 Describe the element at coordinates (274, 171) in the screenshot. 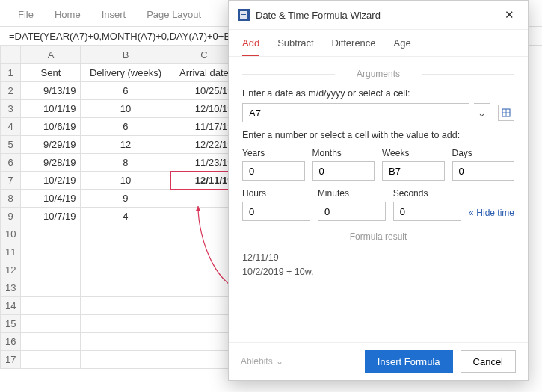

I see `years-input` at that location.